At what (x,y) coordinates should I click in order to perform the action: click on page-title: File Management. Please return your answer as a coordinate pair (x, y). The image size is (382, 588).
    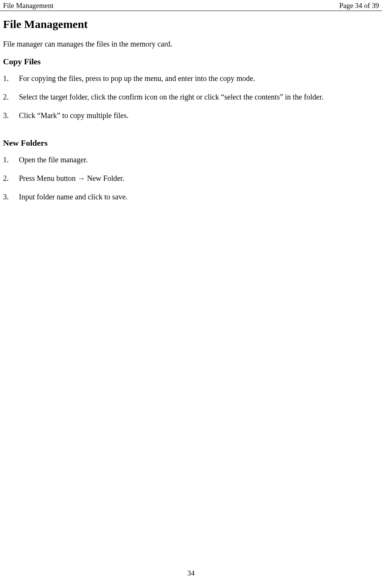
    Looking at the image, I should click on (191, 24).